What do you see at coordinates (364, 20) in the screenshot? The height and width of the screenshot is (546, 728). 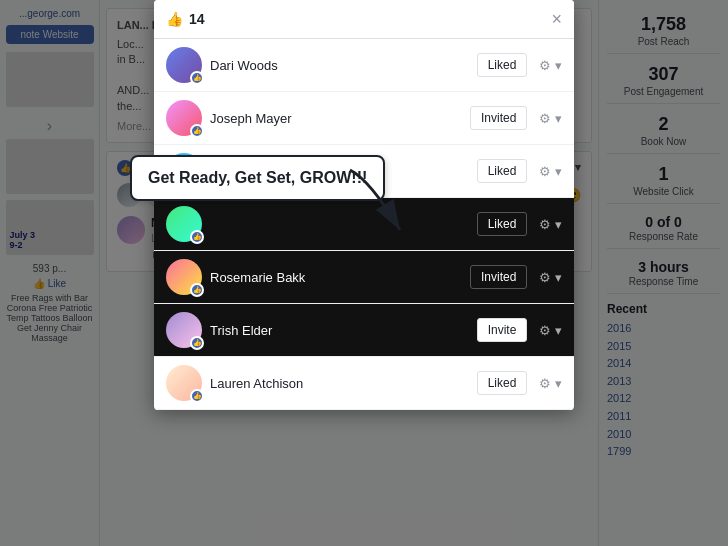 I see `modal-header: 👍 14 ×` at bounding box center [364, 20].